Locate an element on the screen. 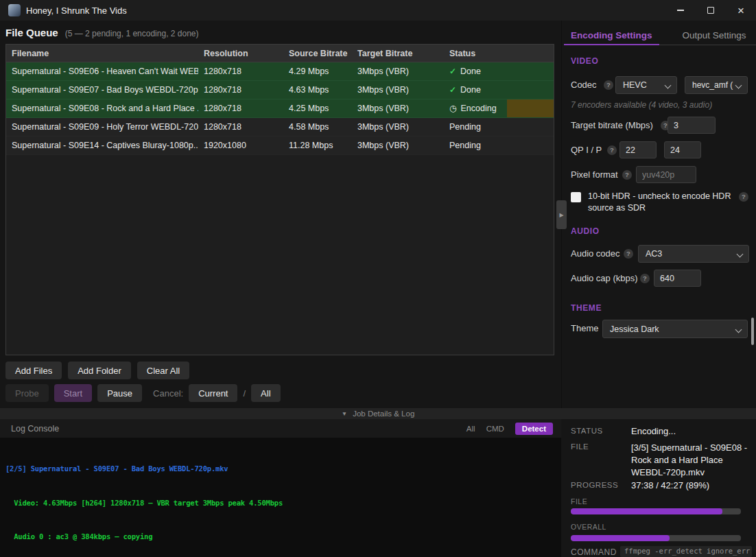 Image resolution: width=756 pixels, height=557 pixels. minimize-icon is located at coordinates (681, 10).